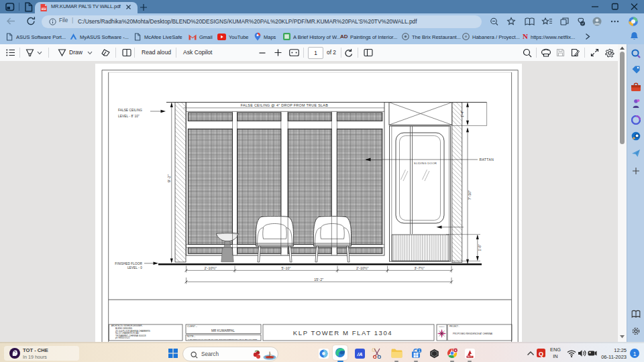 This screenshot has height=362, width=644. I want to click on svg-text:1. DRAWING SHALL NOT BE SCALED: 1. DRAWING SHALL NOT BE SCALED. WRITTEN …, so click(223, 339).